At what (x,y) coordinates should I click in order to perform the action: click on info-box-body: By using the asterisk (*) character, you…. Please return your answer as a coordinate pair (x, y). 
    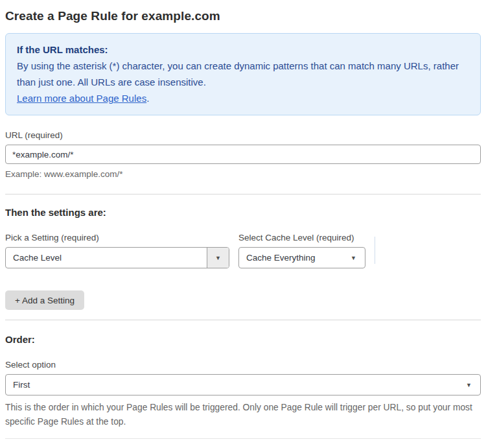
    Looking at the image, I should click on (243, 74).